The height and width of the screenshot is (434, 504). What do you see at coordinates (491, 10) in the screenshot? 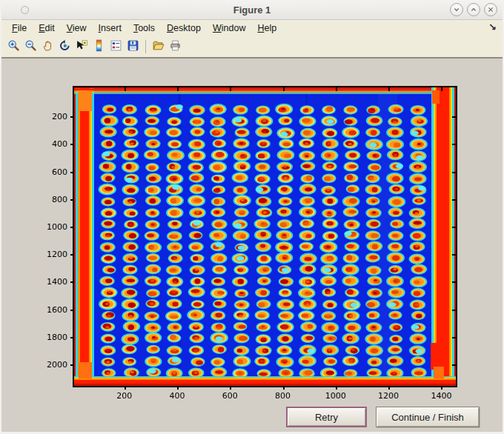
I see `close-button` at bounding box center [491, 10].